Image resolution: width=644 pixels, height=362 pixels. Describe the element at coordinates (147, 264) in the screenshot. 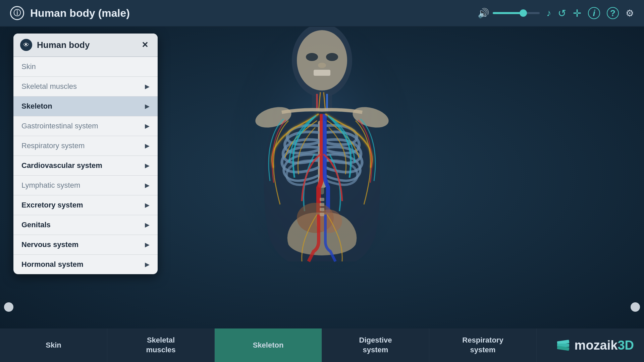

I see `menu-item-hormonal-arrow: ▶` at that location.